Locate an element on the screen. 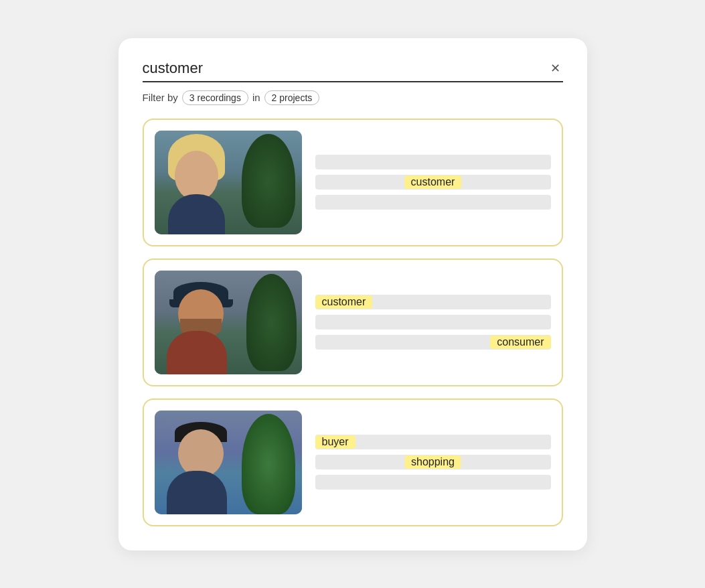 This screenshot has width=705, height=588. text-line-with-highlight: buyer is located at coordinates (433, 442).